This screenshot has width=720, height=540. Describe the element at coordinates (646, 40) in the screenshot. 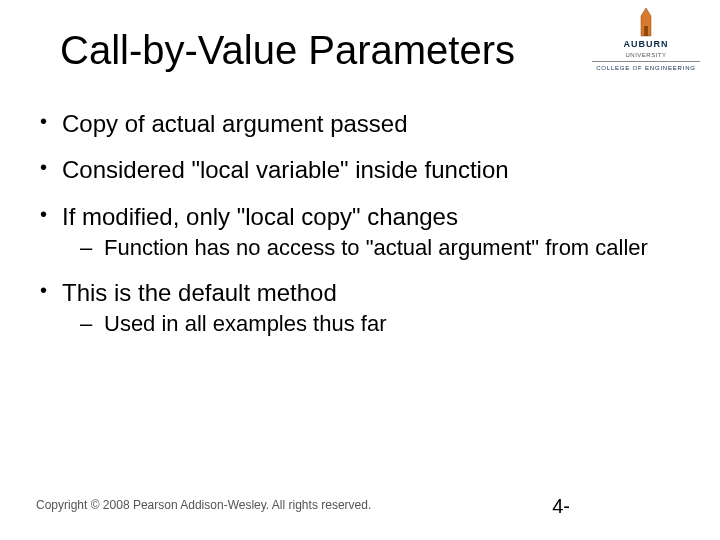

I see `university-logo: AUBURN UNIVERSITY COLLEGE OF ENGINEERING` at that location.